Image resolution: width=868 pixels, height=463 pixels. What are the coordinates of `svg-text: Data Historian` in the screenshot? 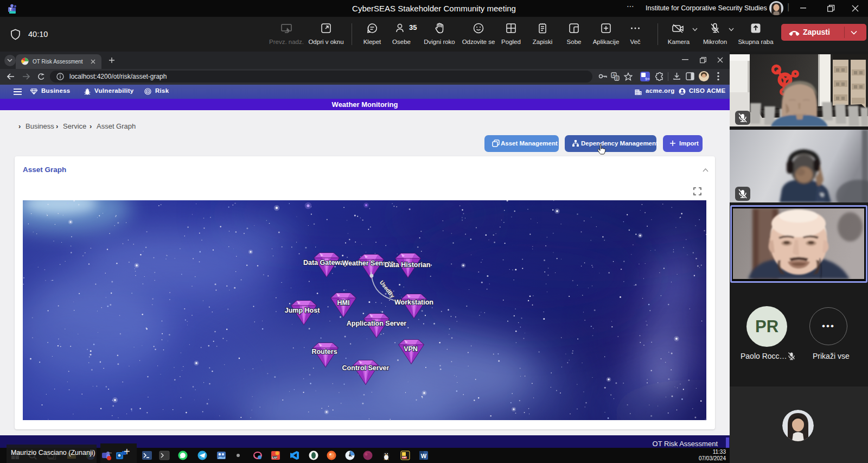 It's located at (408, 265).